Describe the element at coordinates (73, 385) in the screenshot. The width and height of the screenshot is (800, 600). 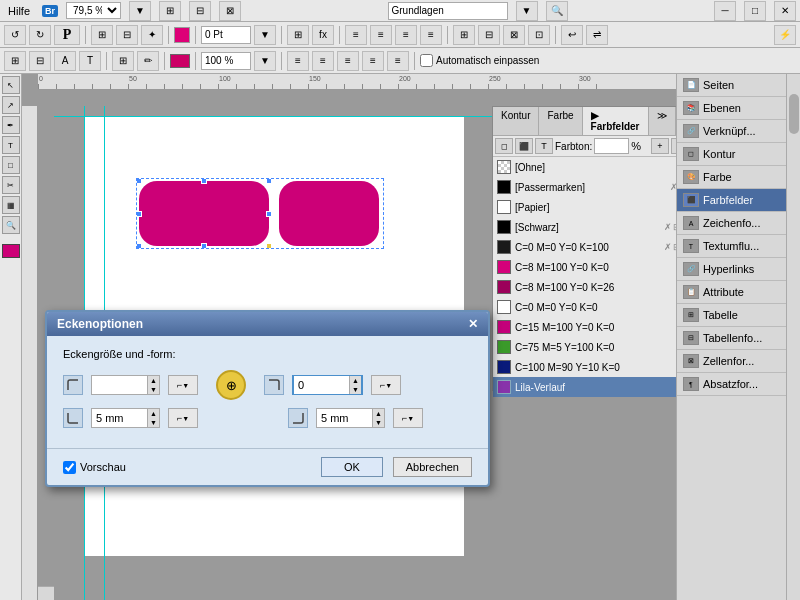
I see `corner-icon-tl` at that location.